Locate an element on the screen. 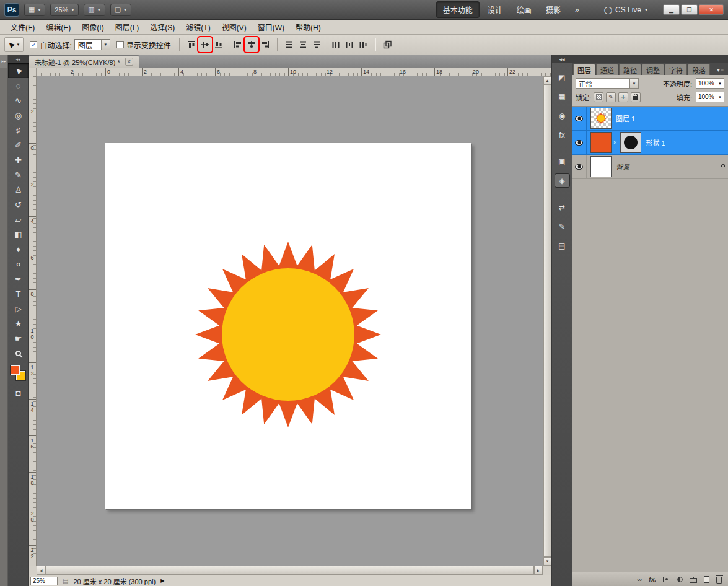 The height and width of the screenshot is (586, 728). menu-select: 选择(S) is located at coordinates (162, 27).